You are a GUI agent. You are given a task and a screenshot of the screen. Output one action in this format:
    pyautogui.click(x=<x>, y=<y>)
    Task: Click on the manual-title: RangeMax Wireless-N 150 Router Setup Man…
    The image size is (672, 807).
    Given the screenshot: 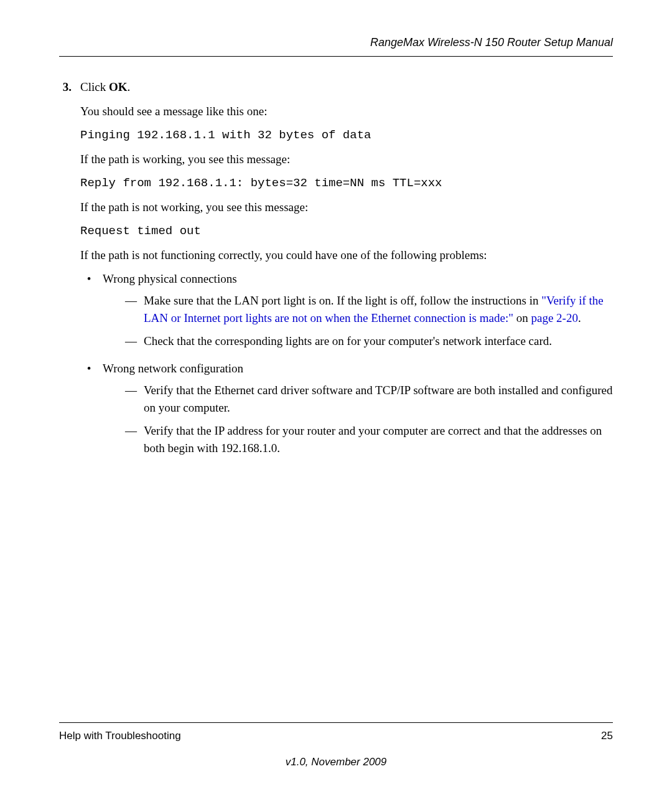 What is the action you would take?
    pyautogui.click(x=492, y=42)
    